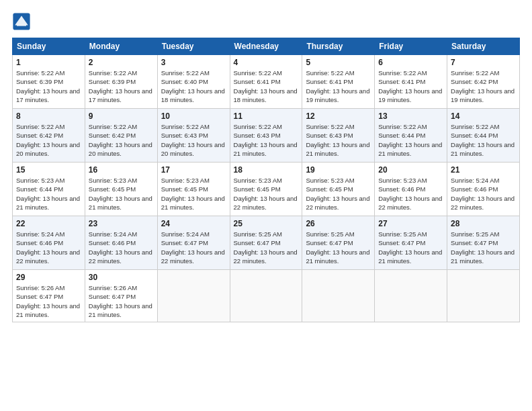  What do you see at coordinates (121, 277) in the screenshot?
I see `day-number: 30` at bounding box center [121, 277].